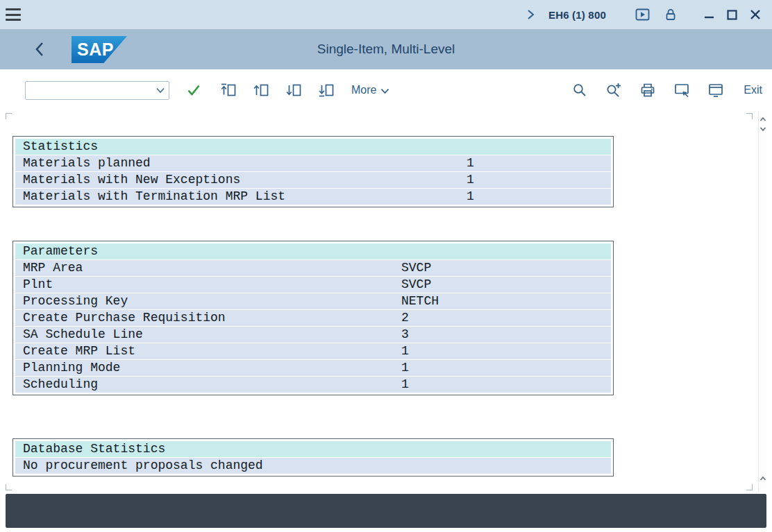  Describe the element at coordinates (530, 15) in the screenshot. I see `chevron-right-icon` at that location.